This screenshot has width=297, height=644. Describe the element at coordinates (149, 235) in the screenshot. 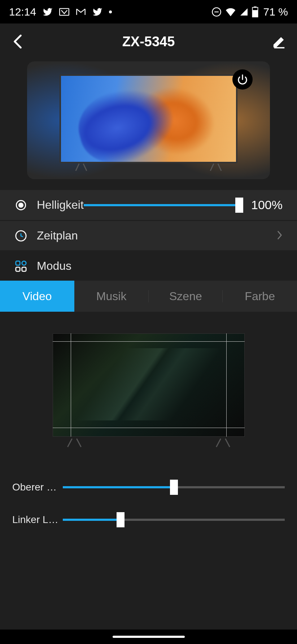

I see `schedule-row: Zeitplan` at that location.